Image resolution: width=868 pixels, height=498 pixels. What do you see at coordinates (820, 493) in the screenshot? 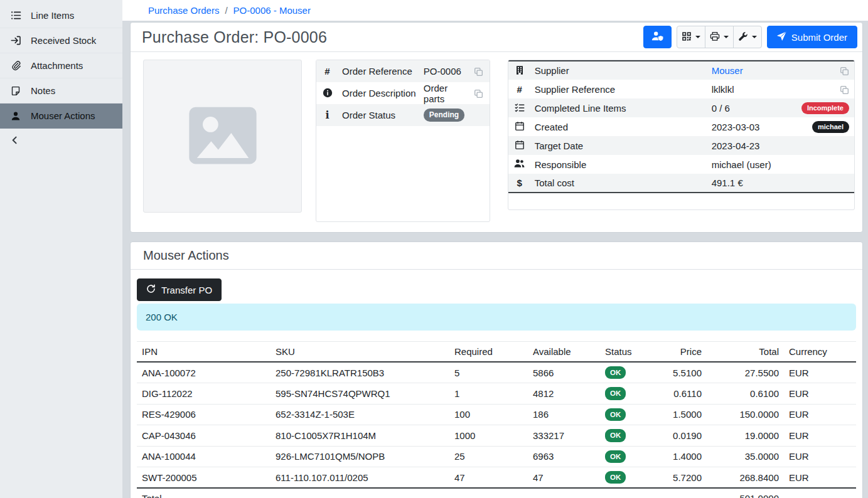
I see `footer-empty-cell` at bounding box center [820, 493].